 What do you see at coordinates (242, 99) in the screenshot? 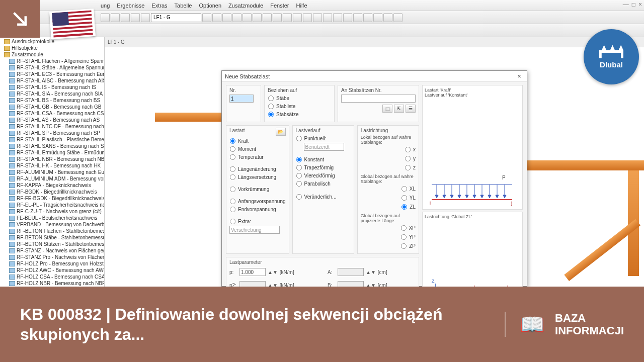
I see `nr-input` at bounding box center [242, 99].